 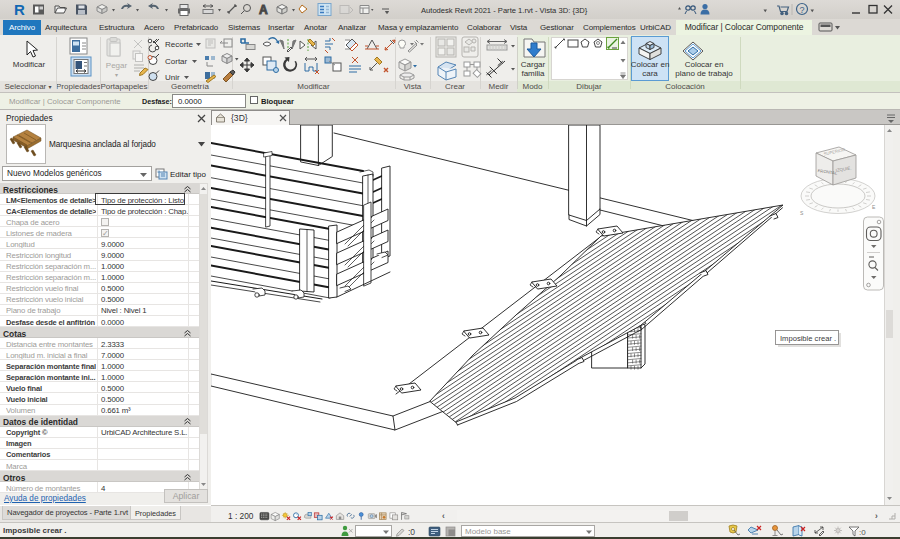 I want to click on svg-text: A, so click(x=264, y=10).